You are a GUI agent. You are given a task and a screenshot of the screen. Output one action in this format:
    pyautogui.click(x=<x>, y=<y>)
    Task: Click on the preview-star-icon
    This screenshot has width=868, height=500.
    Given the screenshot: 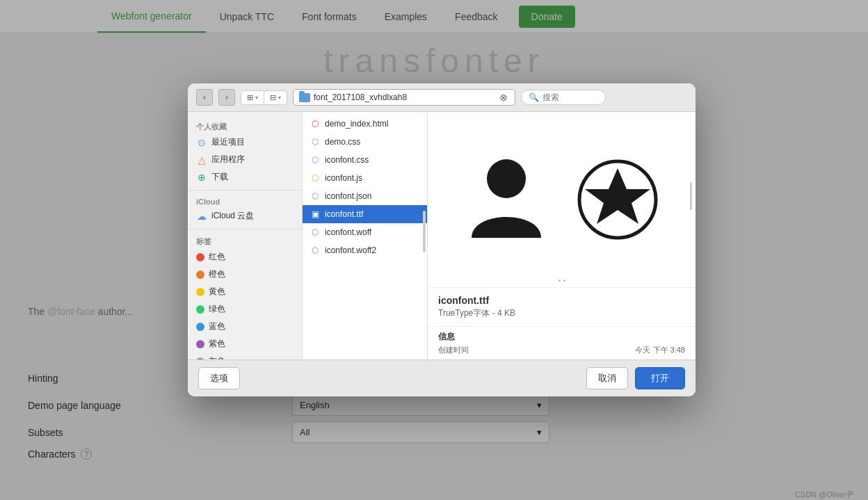 What is the action you would take?
    pyautogui.click(x=618, y=200)
    